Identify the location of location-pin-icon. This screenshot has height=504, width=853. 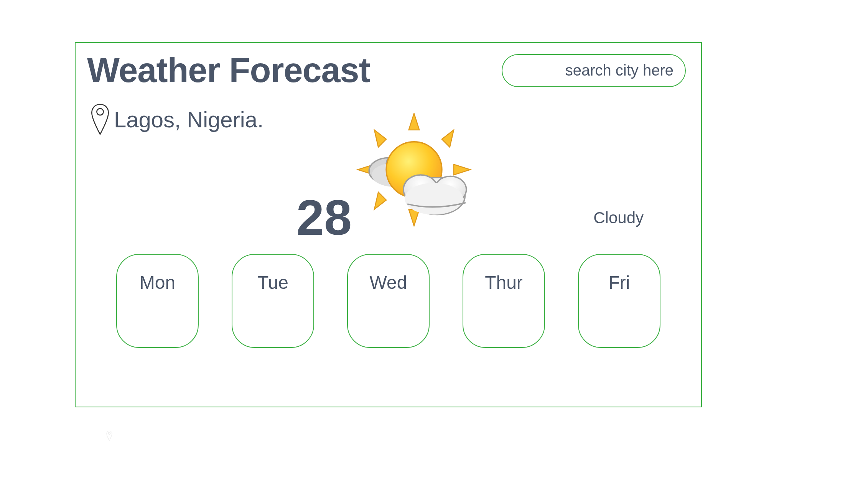
(109, 436).